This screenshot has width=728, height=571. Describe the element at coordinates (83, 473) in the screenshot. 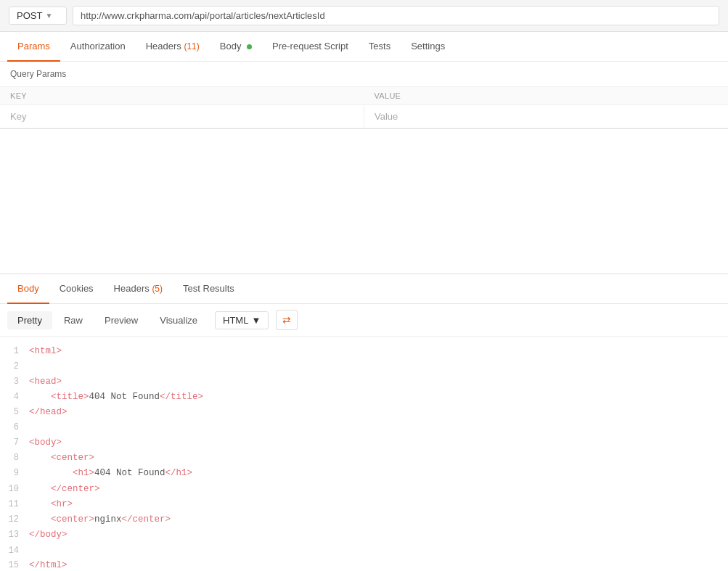

I see `html-tag: <h1>` at that location.